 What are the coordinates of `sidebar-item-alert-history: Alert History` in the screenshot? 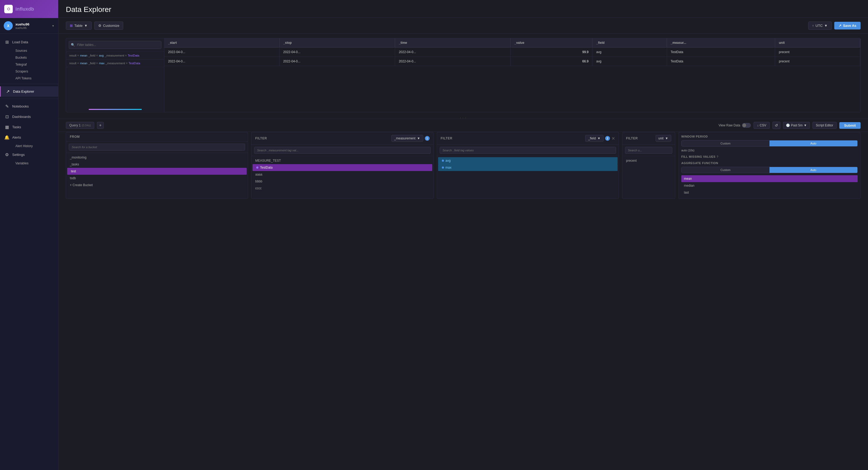 It's located at (35, 146).